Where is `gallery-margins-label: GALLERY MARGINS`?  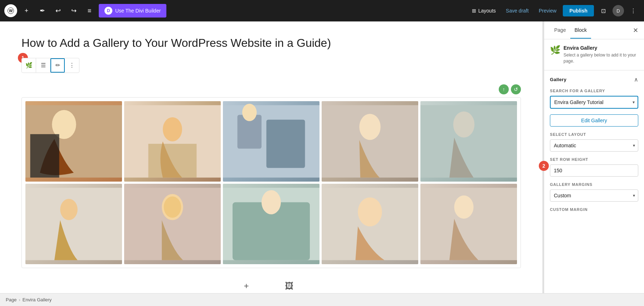
gallery-margins-label: GALLERY MARGINS is located at coordinates (594, 184).